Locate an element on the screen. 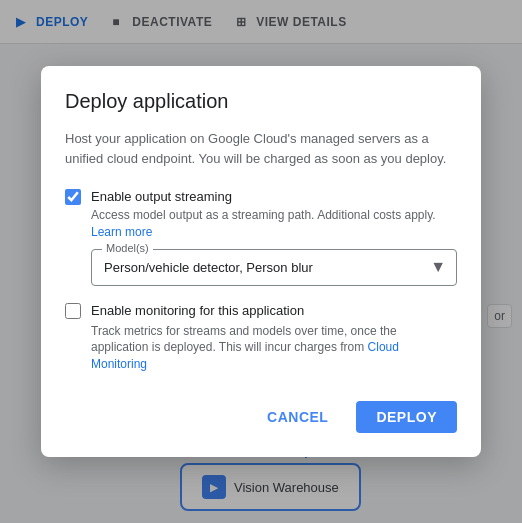 The height and width of the screenshot is (523, 522). model-select-wrapper: Model(s) Person/vehicle detector, Person… is located at coordinates (274, 268).